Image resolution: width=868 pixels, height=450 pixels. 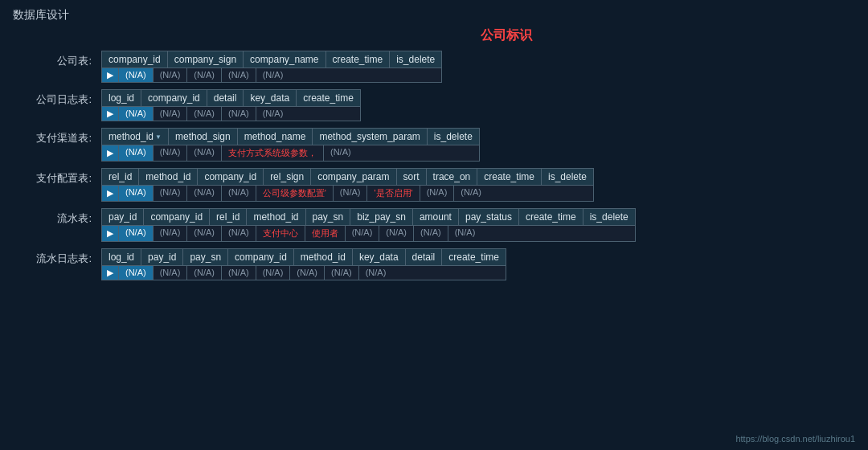 What do you see at coordinates (170, 153) in the screenshot?
I see `cell-method-sign: (N/A)` at bounding box center [170, 153].